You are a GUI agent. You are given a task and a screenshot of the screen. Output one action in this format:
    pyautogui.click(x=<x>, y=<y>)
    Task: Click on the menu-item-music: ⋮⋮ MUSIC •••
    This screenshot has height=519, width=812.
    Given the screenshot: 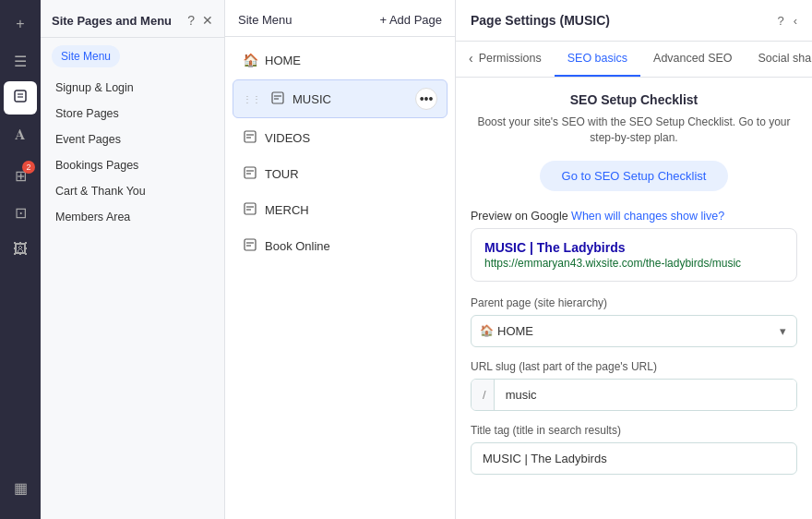 What is the action you would take?
    pyautogui.click(x=340, y=99)
    